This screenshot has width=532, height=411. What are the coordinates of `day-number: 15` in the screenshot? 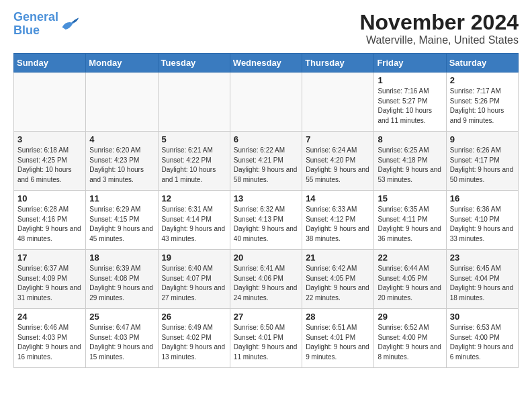 It's located at (410, 199).